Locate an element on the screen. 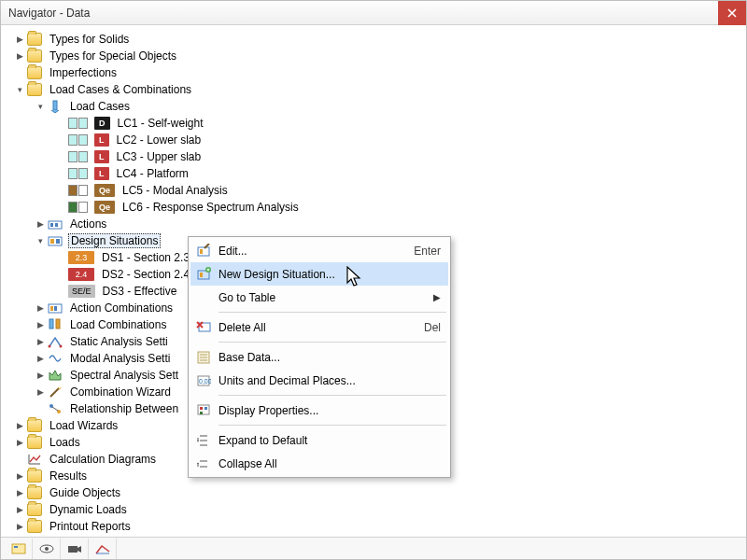  tree-item-load-cases-combinations: ▾Load Cases & Combinations is located at coordinates (377, 90).